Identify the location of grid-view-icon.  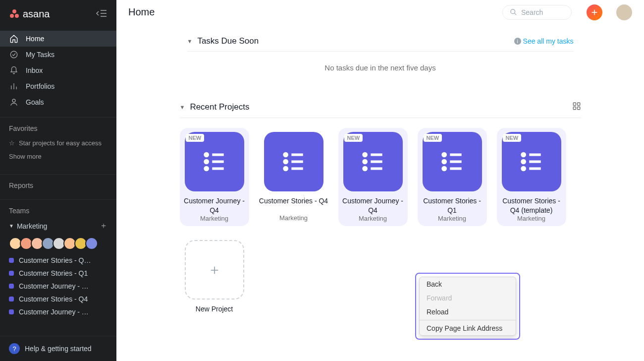
(577, 107).